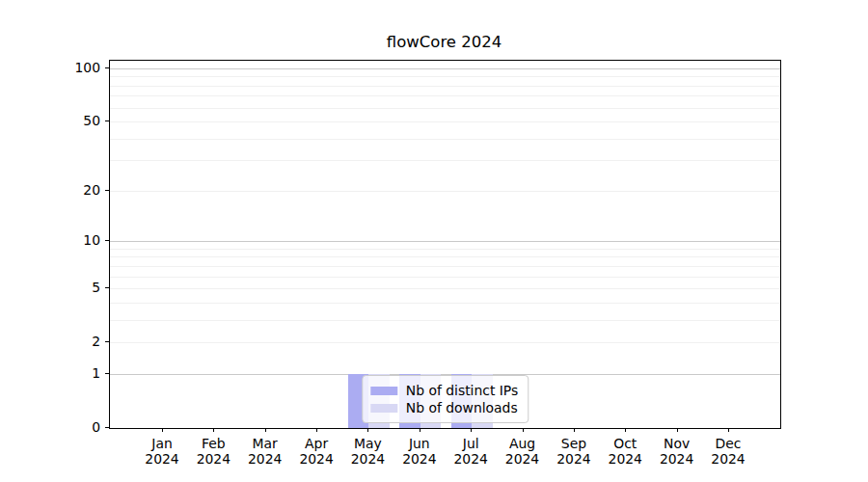 This screenshot has height=482, width=868. Describe the element at coordinates (384, 409) in the screenshot. I see `legend-swatch-downloads-icon` at that location.